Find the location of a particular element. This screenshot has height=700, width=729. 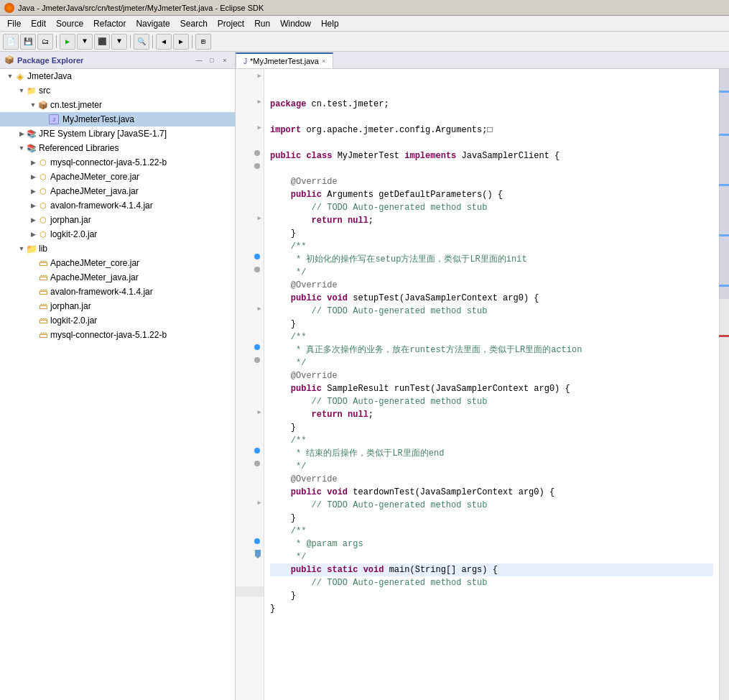

menu-help: Help is located at coordinates (330, 24).